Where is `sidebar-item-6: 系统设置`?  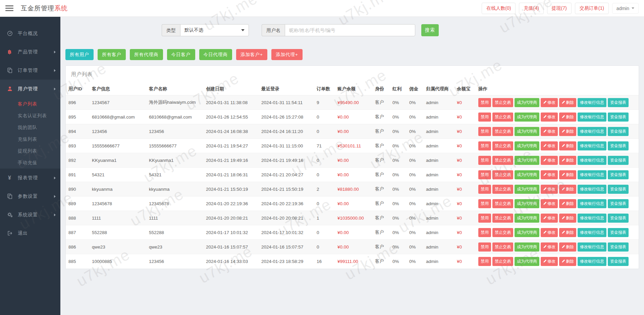 sidebar-item-6: 系统设置 is located at coordinates (30, 215).